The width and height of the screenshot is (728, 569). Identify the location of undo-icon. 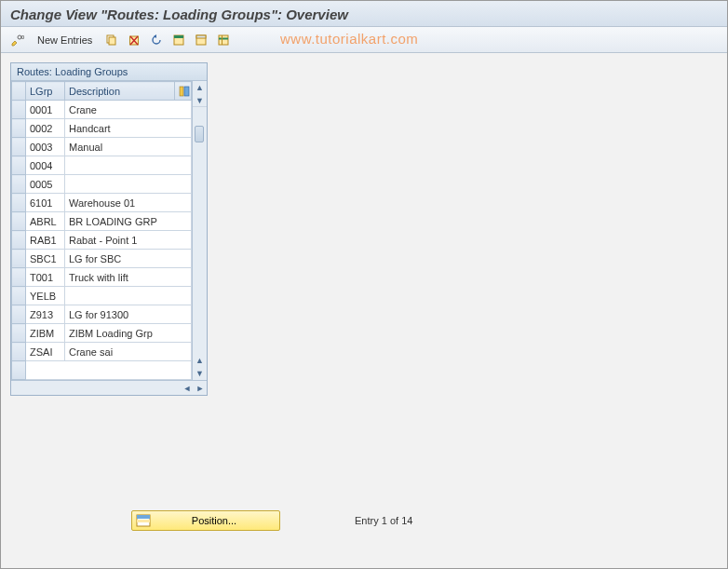
(156, 40).